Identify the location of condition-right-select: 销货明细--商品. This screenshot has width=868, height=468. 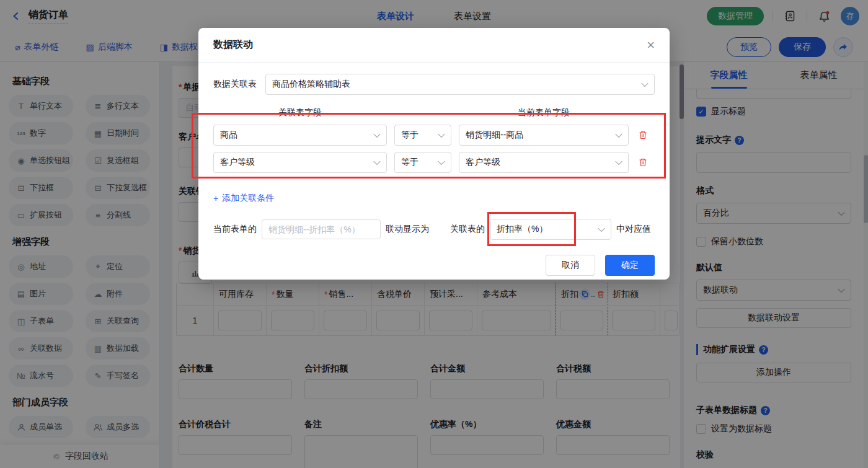
(544, 135).